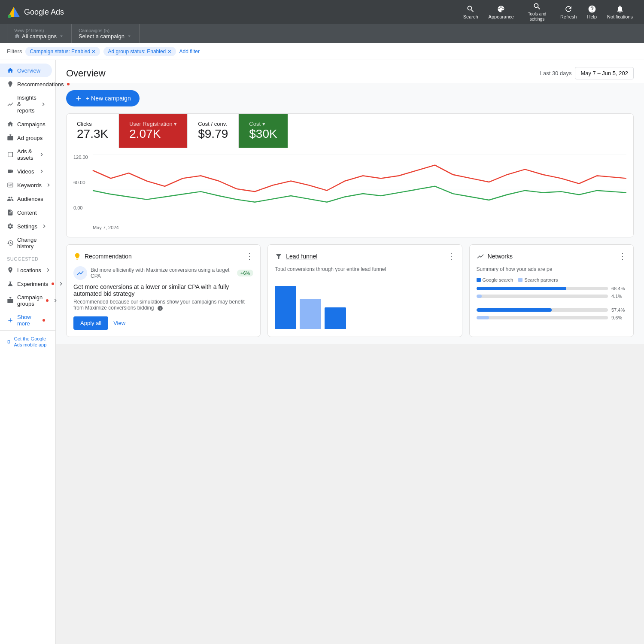 The height and width of the screenshot is (644, 644). I want to click on chevron-right-exp, so click(61, 284).